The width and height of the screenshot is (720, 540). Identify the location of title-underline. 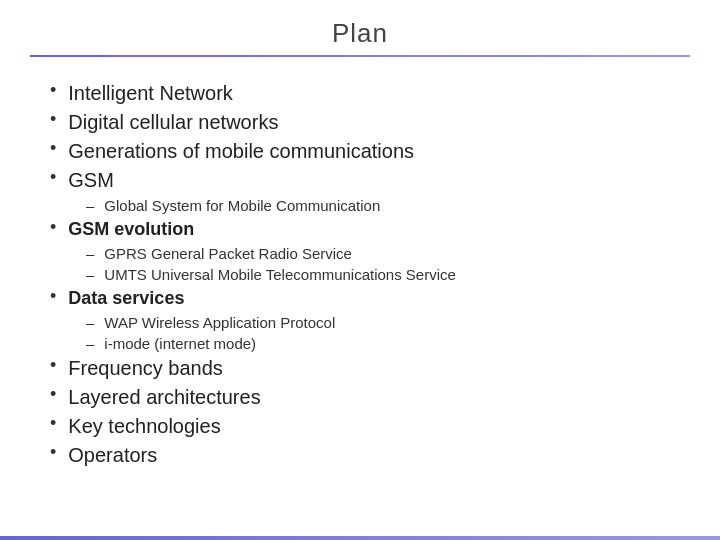
(360, 56).